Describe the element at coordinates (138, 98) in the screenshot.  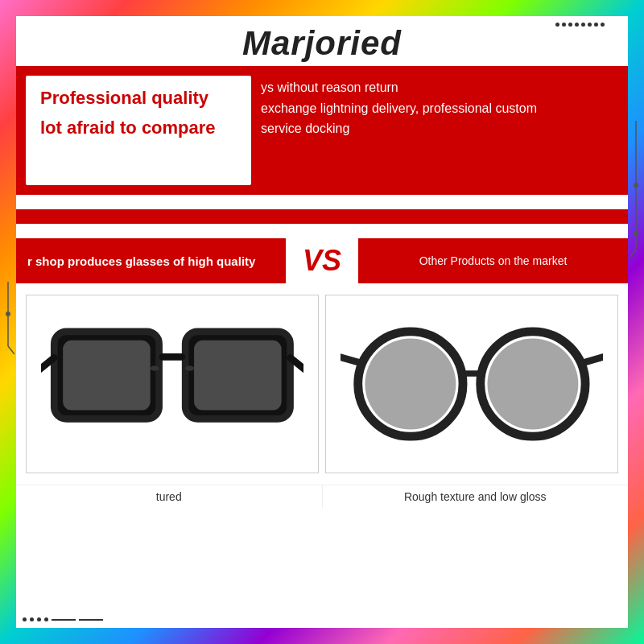
I see `quality-text: Professional quality` at that location.